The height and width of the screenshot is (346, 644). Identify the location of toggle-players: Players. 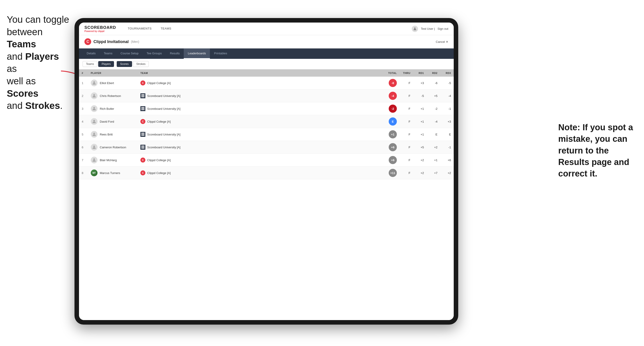
(106, 64).